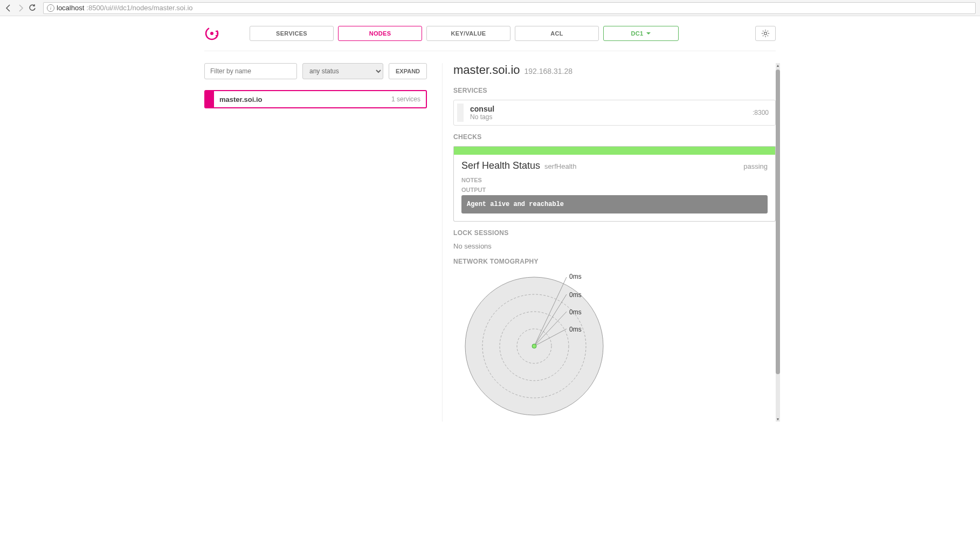 This screenshot has width=980, height=551. I want to click on forward-icon, so click(20, 8).